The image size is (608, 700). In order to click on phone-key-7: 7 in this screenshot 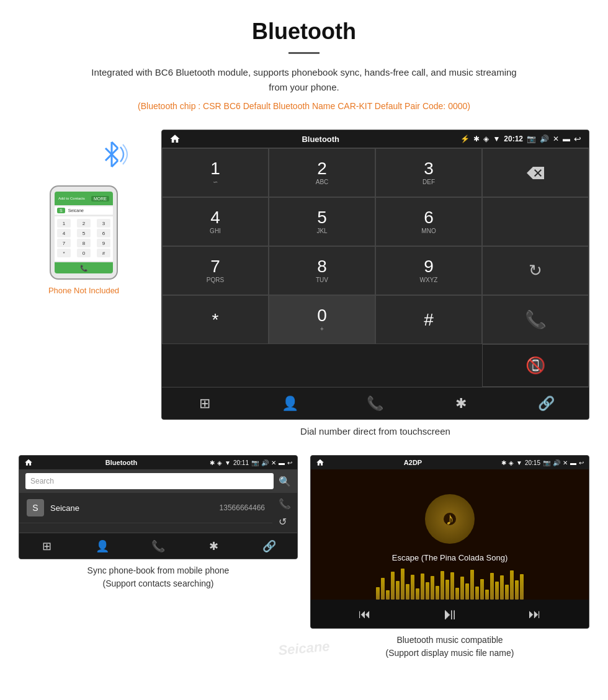, I will do `click(64, 243)`.